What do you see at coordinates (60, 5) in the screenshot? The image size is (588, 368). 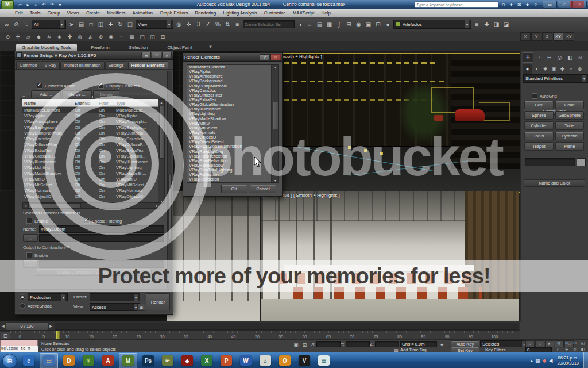 I see `workspace-arrow-icon: ▾` at bounding box center [60, 5].